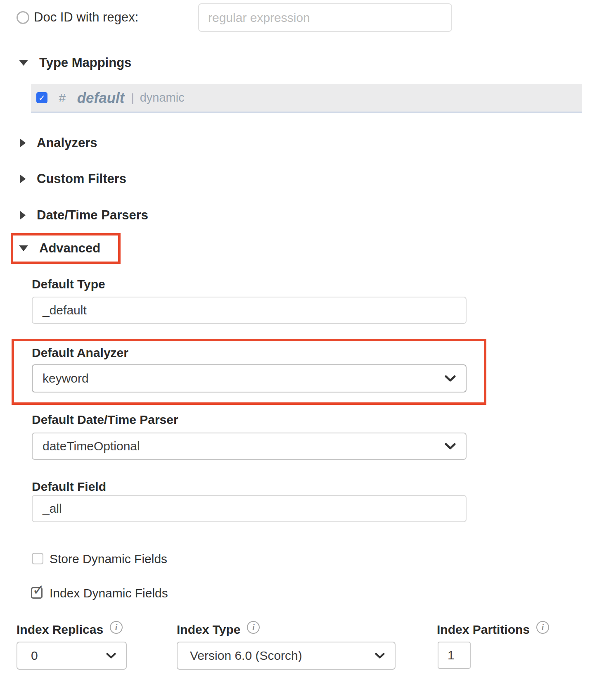  Describe the element at coordinates (23, 17) in the screenshot. I see `doc-id-regex-radio` at that location.